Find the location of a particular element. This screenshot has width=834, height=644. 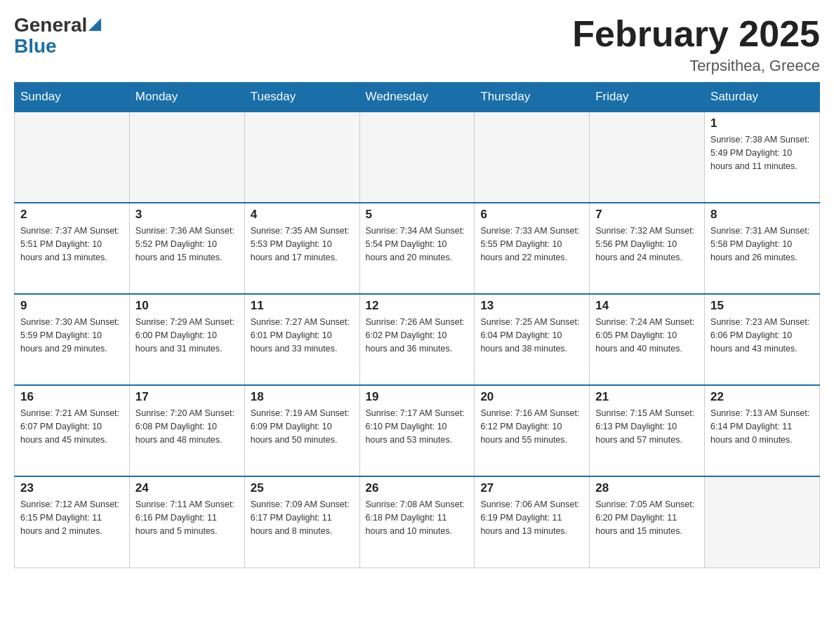

day-number: 10 is located at coordinates (187, 306).